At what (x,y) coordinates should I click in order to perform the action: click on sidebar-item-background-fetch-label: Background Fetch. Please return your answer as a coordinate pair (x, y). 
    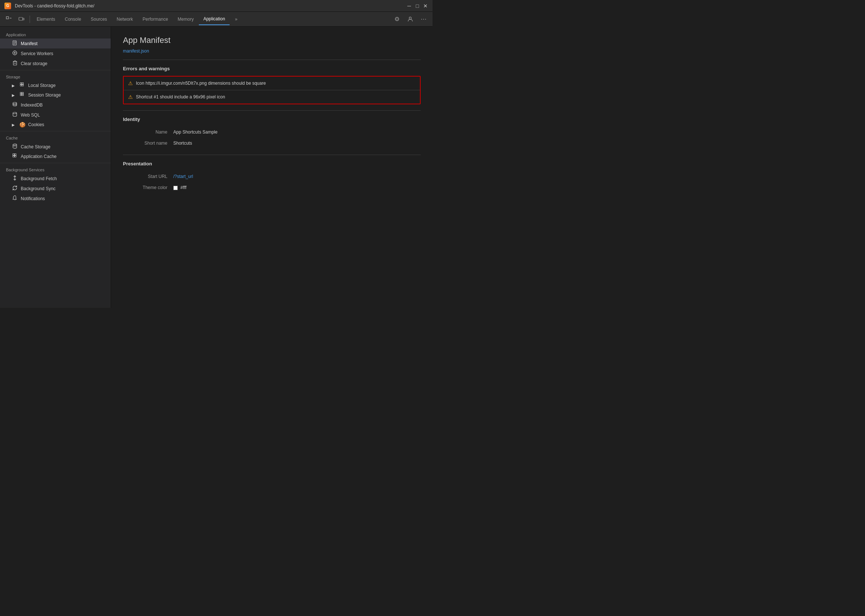
    Looking at the image, I should click on (39, 179).